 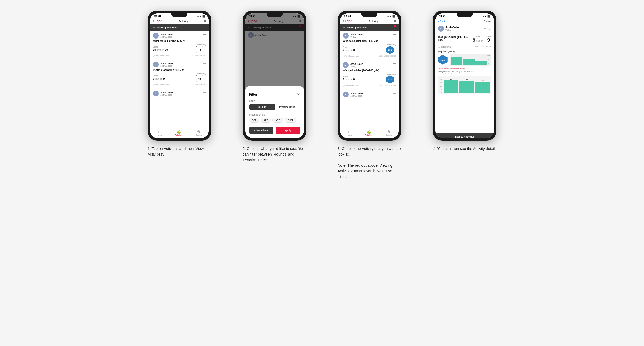 What do you see at coordinates (465, 149) in the screenshot?
I see `caption-4: 4. You can then see the Activity detail.` at bounding box center [465, 149].